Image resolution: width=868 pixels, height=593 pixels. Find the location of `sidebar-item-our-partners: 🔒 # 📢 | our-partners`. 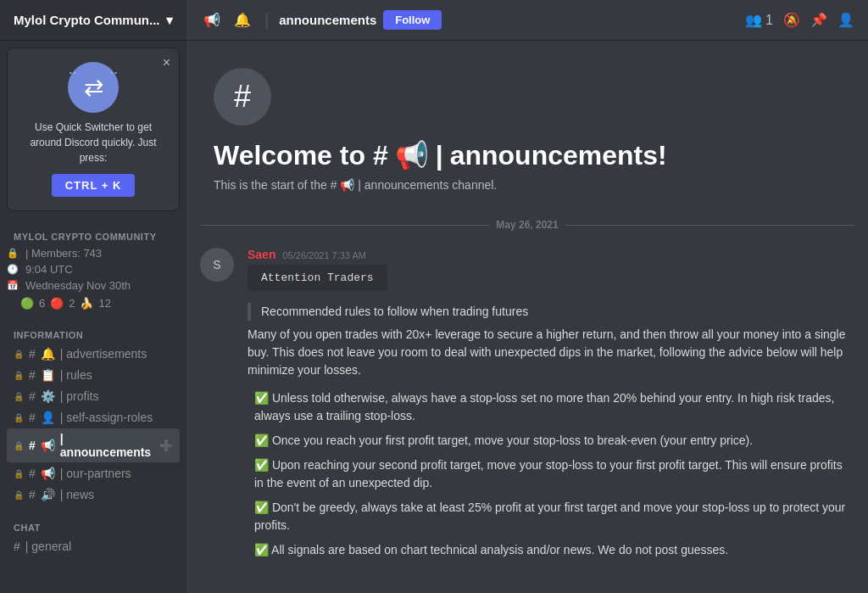

sidebar-item-our-partners: 🔒 # 📢 | our-partners is located at coordinates (93, 473).